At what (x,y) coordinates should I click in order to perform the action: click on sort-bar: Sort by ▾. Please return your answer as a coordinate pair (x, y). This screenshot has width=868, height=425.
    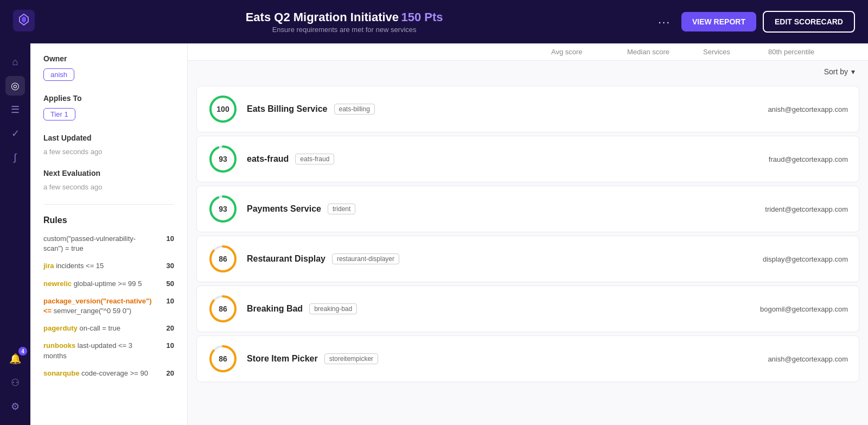
    Looking at the image, I should click on (528, 72).